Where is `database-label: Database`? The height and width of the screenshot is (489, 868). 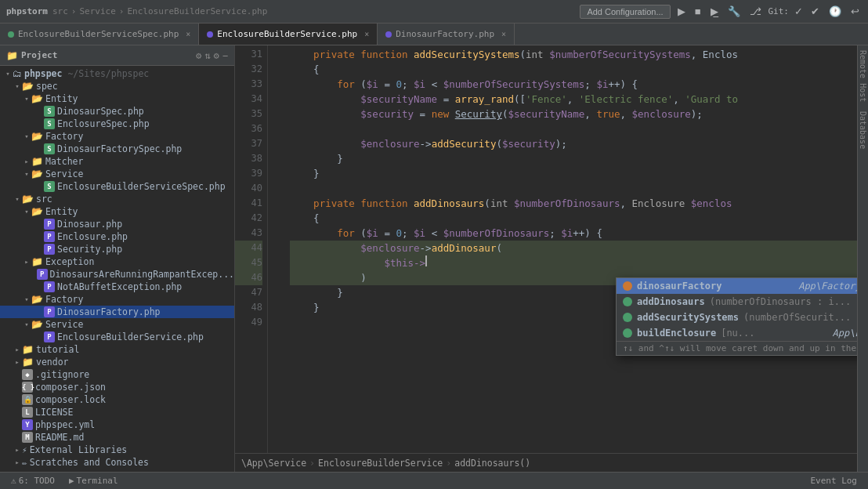
database-label: Database is located at coordinates (863, 130).